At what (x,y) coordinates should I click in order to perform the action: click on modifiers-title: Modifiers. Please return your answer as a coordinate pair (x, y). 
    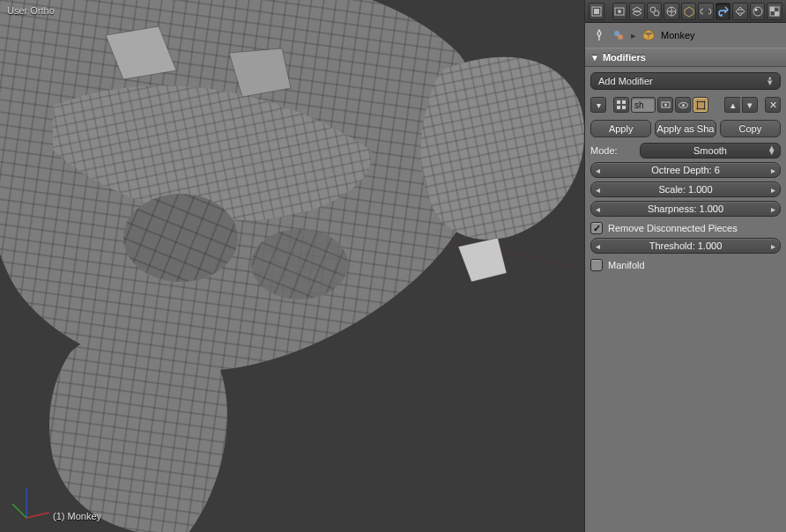
    Looking at the image, I should click on (624, 57).